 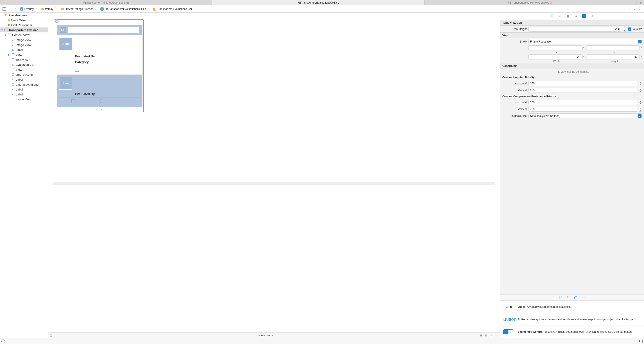 I want to click on canvas-image-placeholder: UIIma, so click(x=66, y=44).